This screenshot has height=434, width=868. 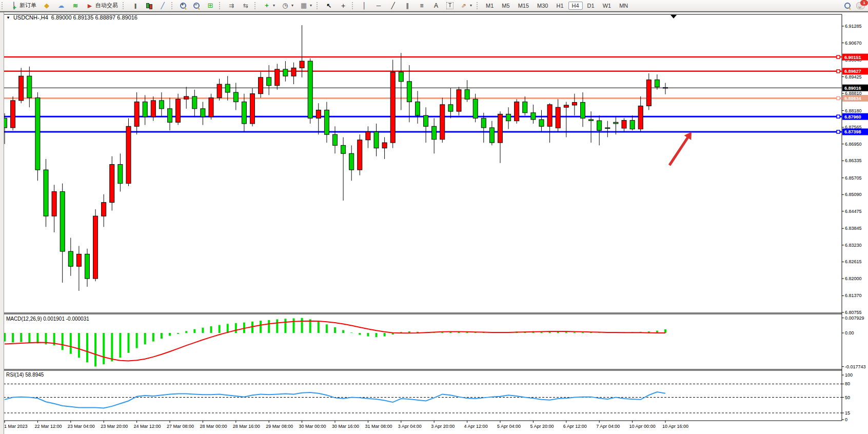 I want to click on time-tick-label: 28 Mar 16:00, so click(x=246, y=426).